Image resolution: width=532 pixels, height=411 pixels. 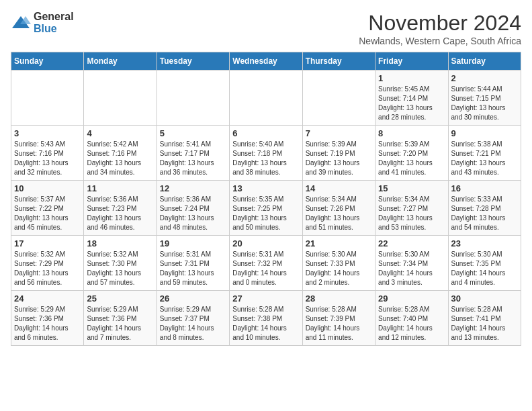 I want to click on day-info: Sunrise: 5:33 AM Sunset: 7:28 PM Dayligh…, so click(x=485, y=214).